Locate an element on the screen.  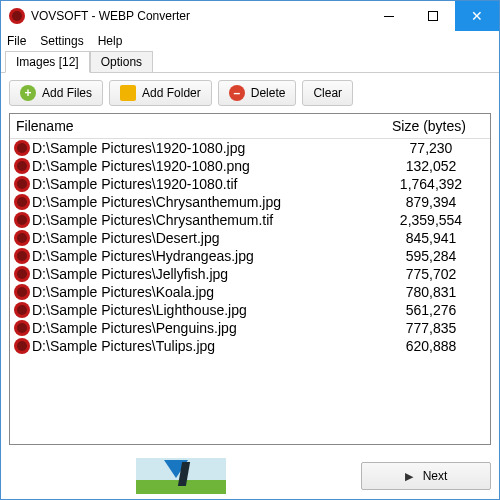
logo-area is located at coordinates (181, 476).